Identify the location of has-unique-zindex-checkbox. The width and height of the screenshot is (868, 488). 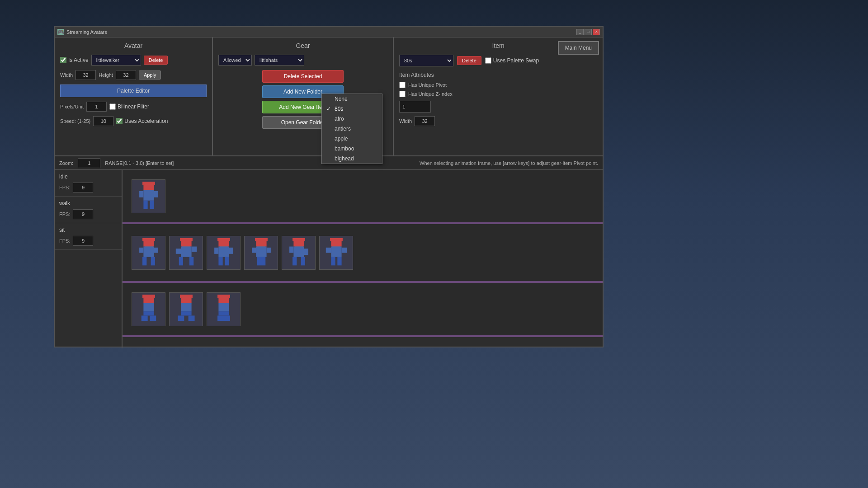
(402, 94).